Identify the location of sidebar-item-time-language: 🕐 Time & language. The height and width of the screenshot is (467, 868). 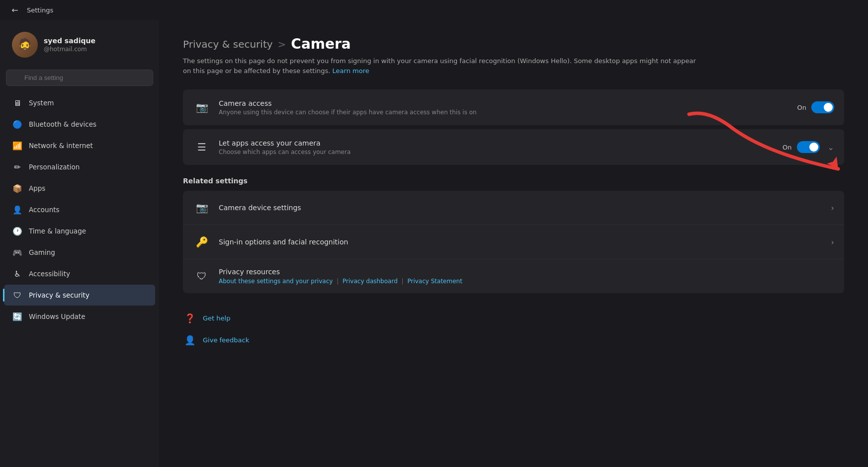
(80, 231).